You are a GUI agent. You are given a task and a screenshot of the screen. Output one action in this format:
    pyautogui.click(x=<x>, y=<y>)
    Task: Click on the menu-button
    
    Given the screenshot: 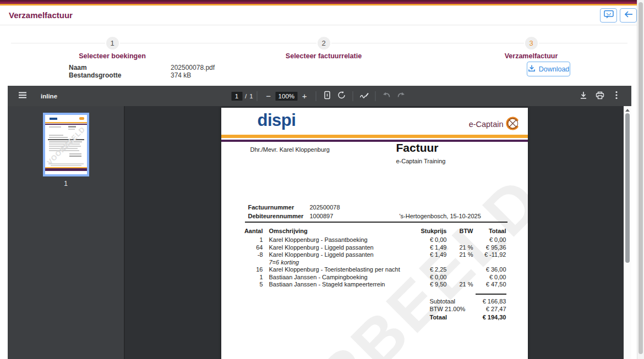 What is the action you would take?
    pyautogui.click(x=23, y=96)
    